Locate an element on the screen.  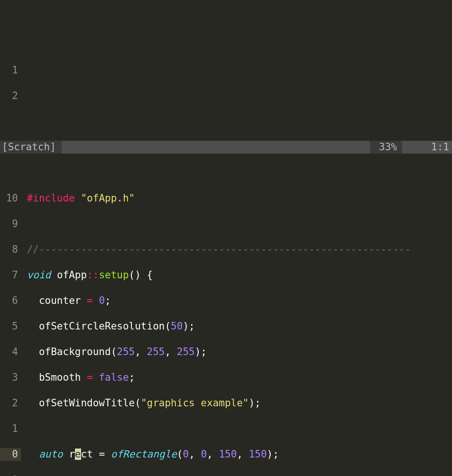
token-operator: :: is located at coordinates (93, 275).